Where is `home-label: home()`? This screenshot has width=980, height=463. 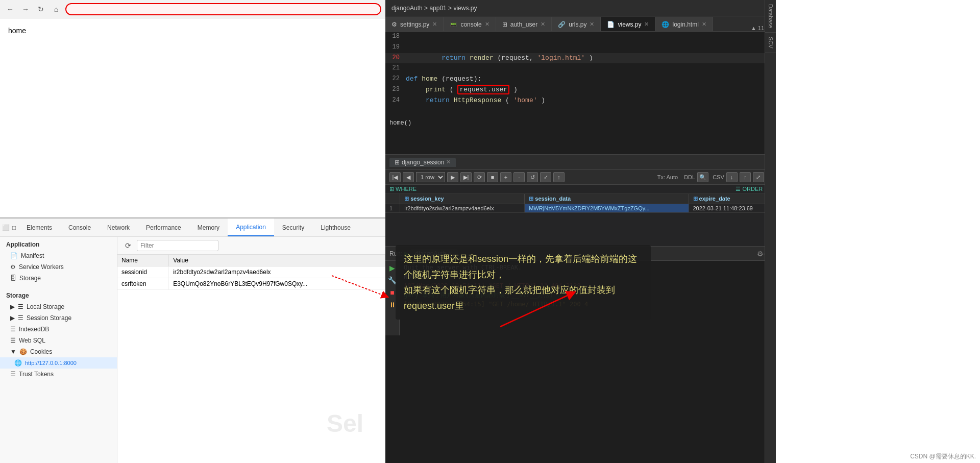 home-label: home() is located at coordinates (581, 124).